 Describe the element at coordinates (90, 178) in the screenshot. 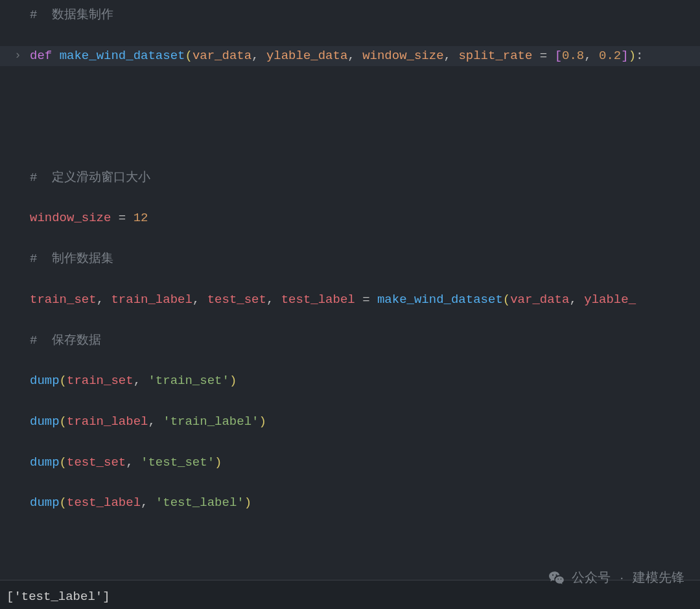

I see `comment: # 定义滑动窗口大小` at that location.